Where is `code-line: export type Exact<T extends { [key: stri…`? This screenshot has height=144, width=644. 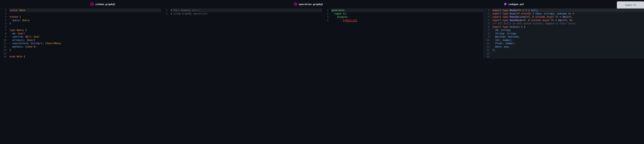
code-line: export type Exact<T extends { [key: stri… is located at coordinates (568, 14).